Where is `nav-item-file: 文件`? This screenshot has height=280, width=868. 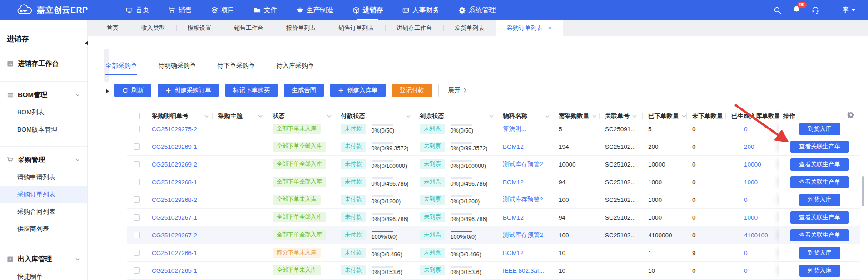
nav-item-file: 文件 is located at coordinates (266, 10).